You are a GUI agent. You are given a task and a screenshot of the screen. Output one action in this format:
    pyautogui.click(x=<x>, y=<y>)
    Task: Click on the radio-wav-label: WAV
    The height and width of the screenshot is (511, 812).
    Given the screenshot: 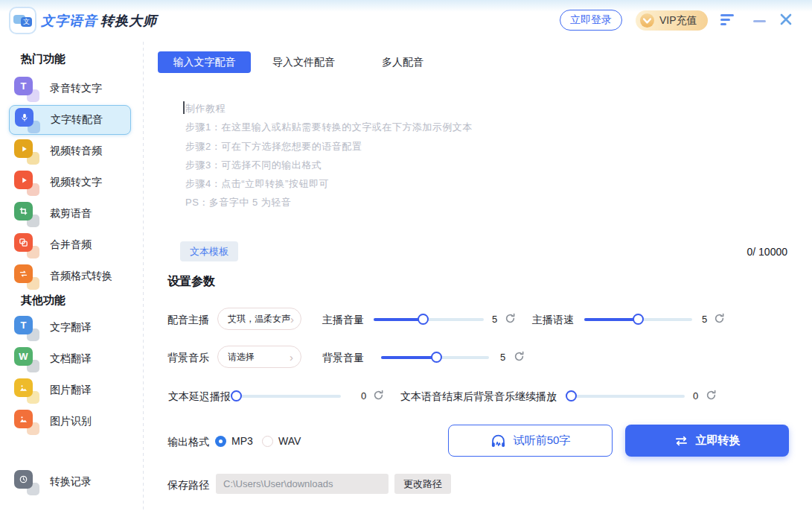 What is the action you would take?
    pyautogui.click(x=290, y=441)
    